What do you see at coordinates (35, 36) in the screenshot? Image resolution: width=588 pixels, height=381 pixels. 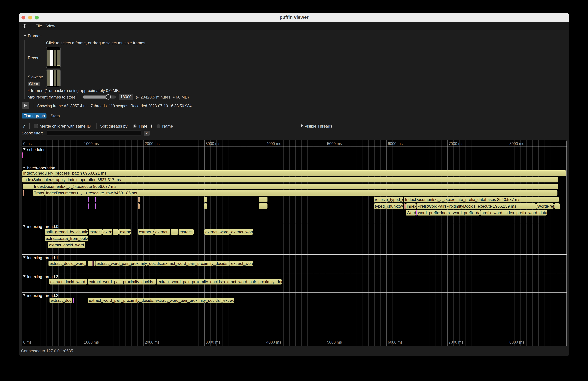 I see `frames-header: Frames` at bounding box center [35, 36].